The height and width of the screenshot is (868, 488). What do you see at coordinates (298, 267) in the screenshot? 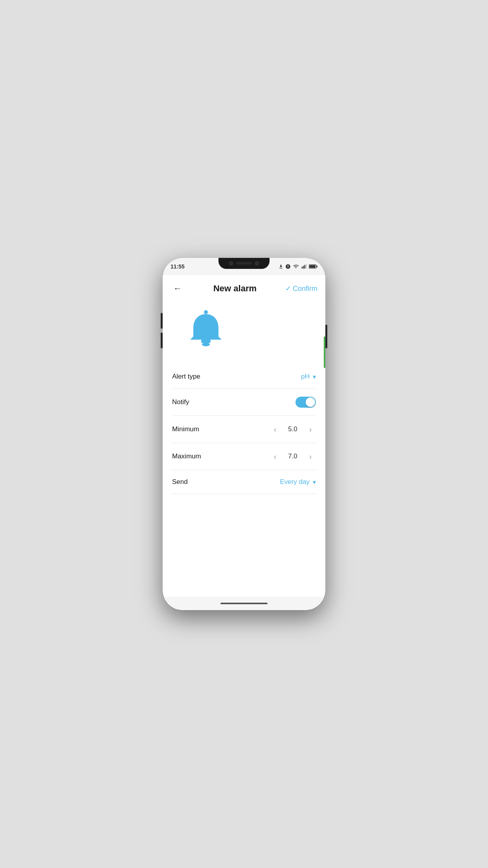
I see `status-icons` at bounding box center [298, 267].